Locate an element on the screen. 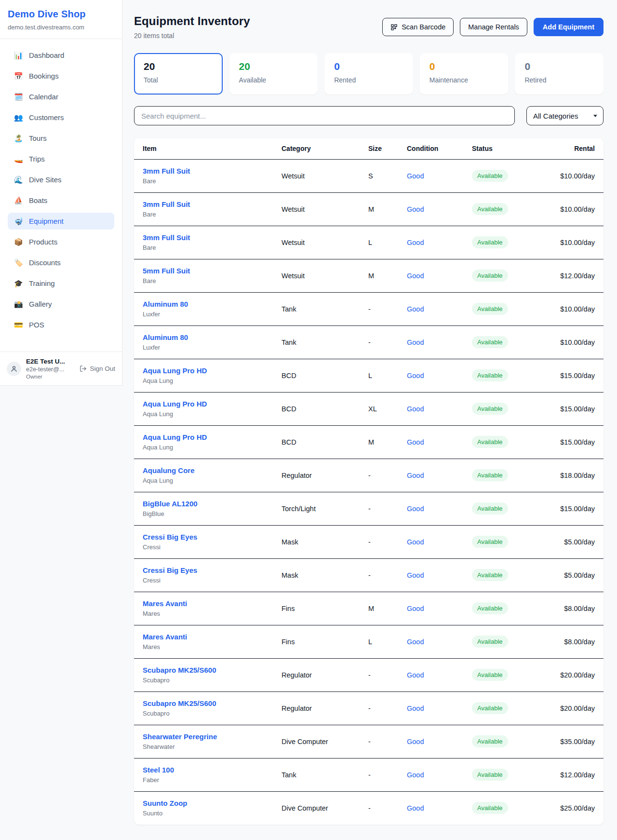 This screenshot has width=617, height=840. table-row: Aqua Lung Pro HD Aqua Lung BCD M Good Av… is located at coordinates (369, 442).